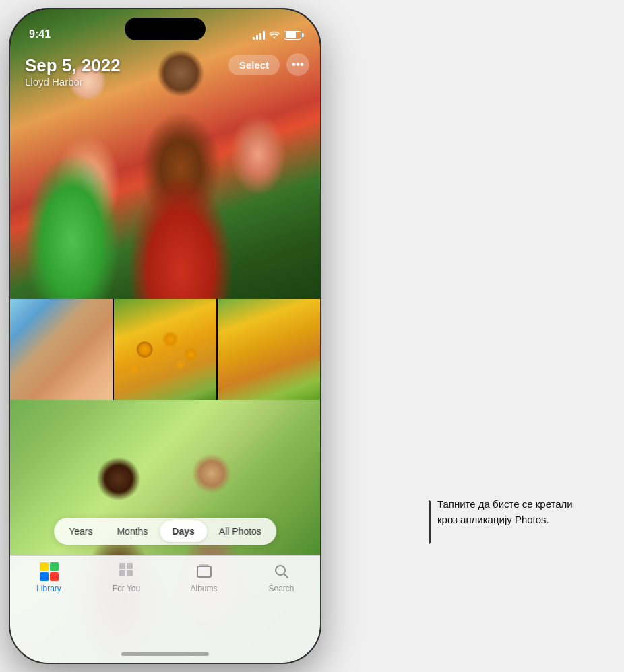  What do you see at coordinates (165, 609) in the screenshot?
I see `tab-bar: Library` at bounding box center [165, 609].